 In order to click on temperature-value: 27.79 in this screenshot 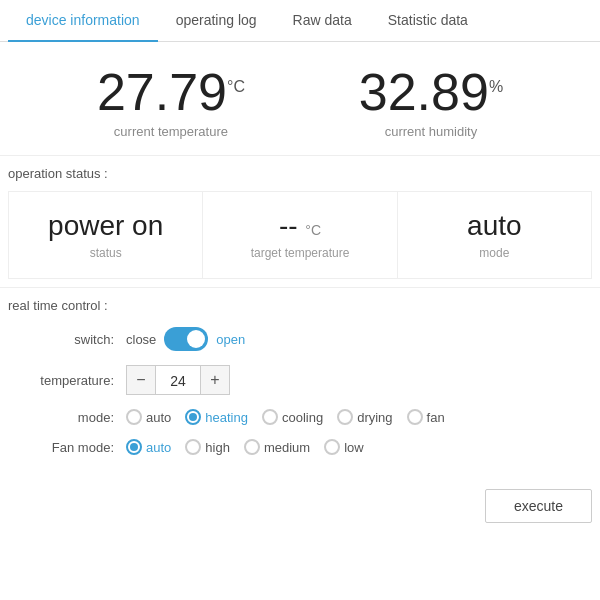, I will do `click(162, 92)`.